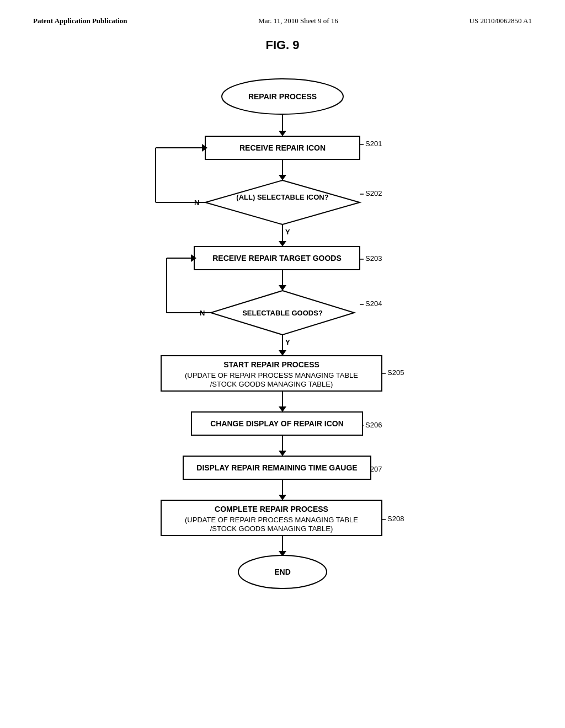 The width and height of the screenshot is (565, 728). I want to click on svg-text: S203, so click(374, 258).